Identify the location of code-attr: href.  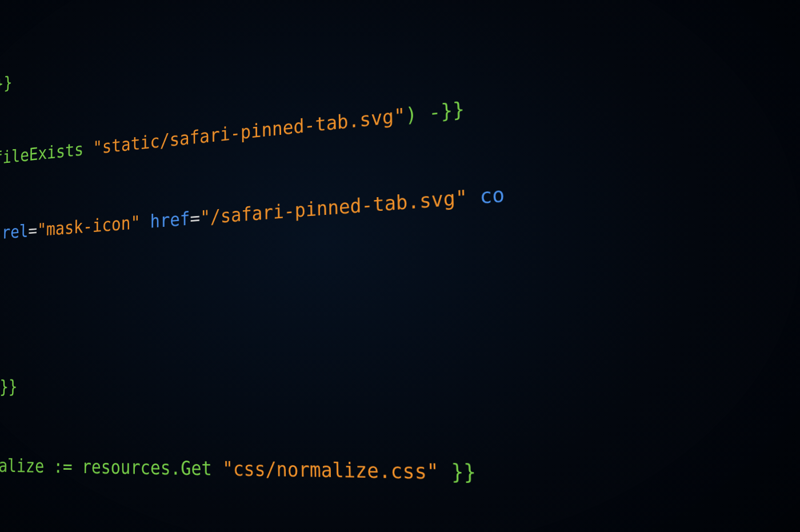
(170, 219).